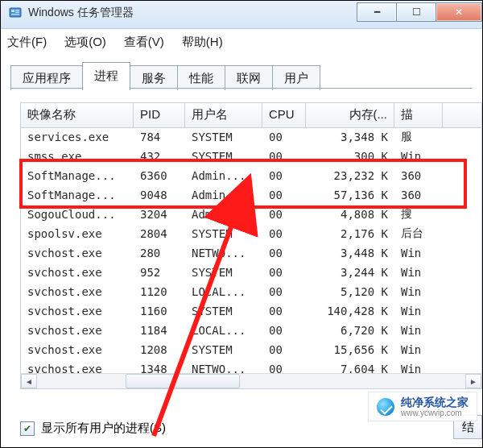 This screenshot has width=483, height=448. Describe the element at coordinates (15, 13) in the screenshot. I see `app-icon` at that location.